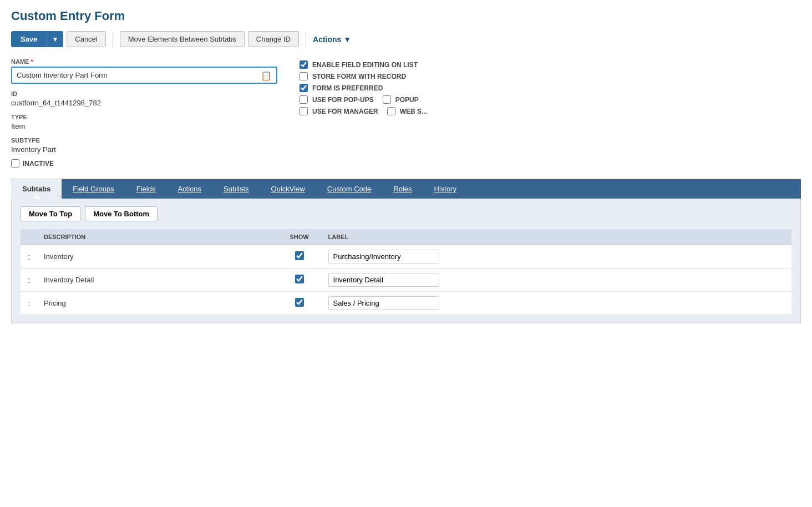  Describe the element at coordinates (16, 163) in the screenshot. I see `inactive-checkbox` at that location.